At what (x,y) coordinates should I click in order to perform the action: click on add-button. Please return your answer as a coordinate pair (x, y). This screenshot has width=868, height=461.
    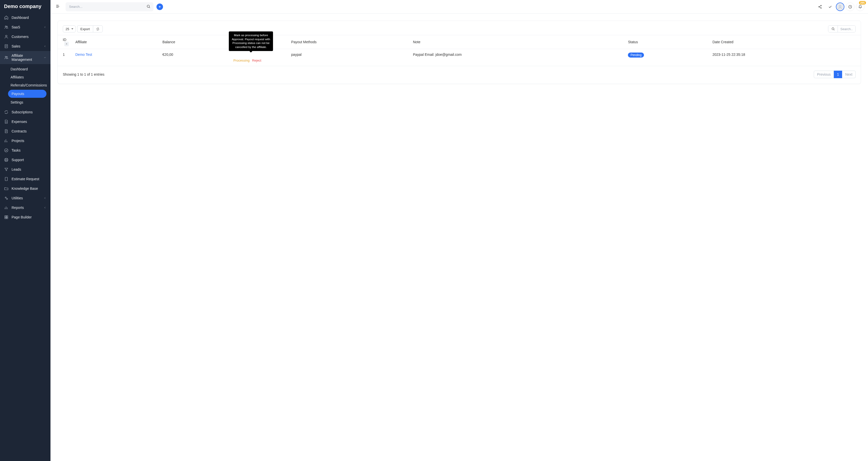
    Looking at the image, I should click on (160, 7).